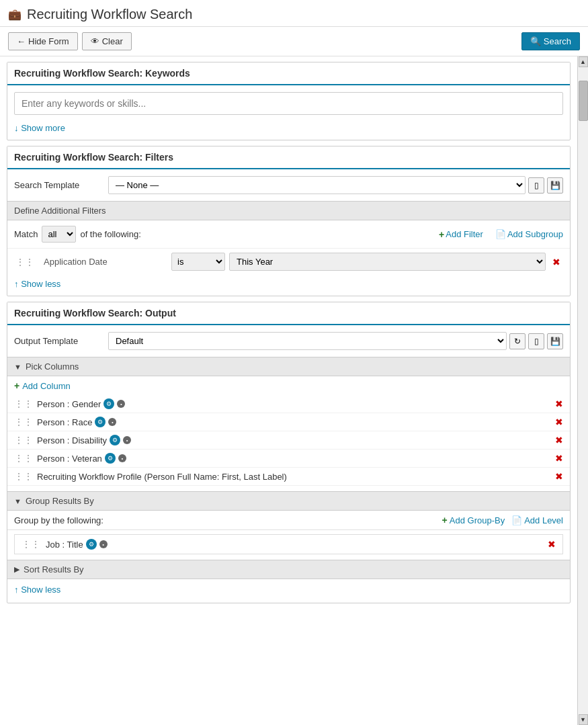  What do you see at coordinates (91, 544) in the screenshot?
I see `group-settings-icon: ⚙` at bounding box center [91, 544].